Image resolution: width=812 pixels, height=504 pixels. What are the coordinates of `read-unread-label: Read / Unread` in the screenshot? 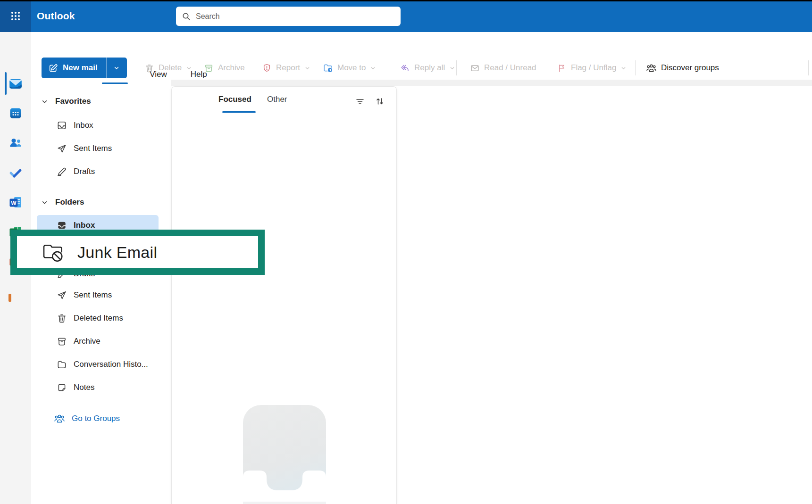 It's located at (511, 68).